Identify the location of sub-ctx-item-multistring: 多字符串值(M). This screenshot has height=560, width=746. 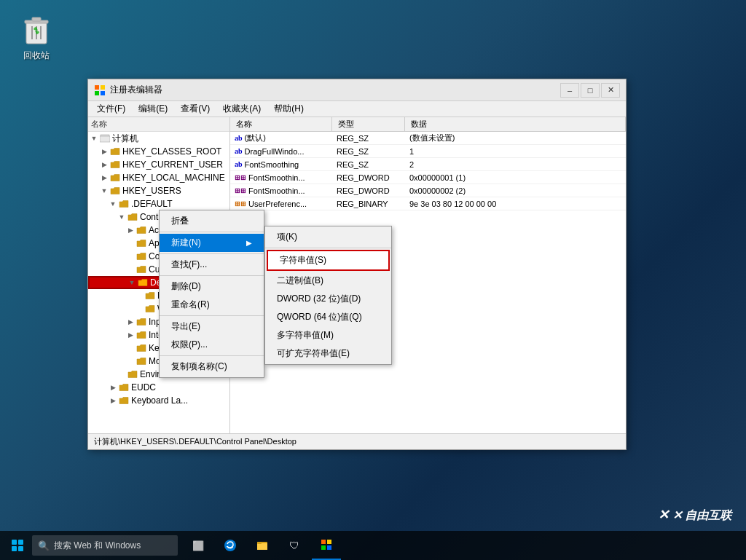
(328, 335).